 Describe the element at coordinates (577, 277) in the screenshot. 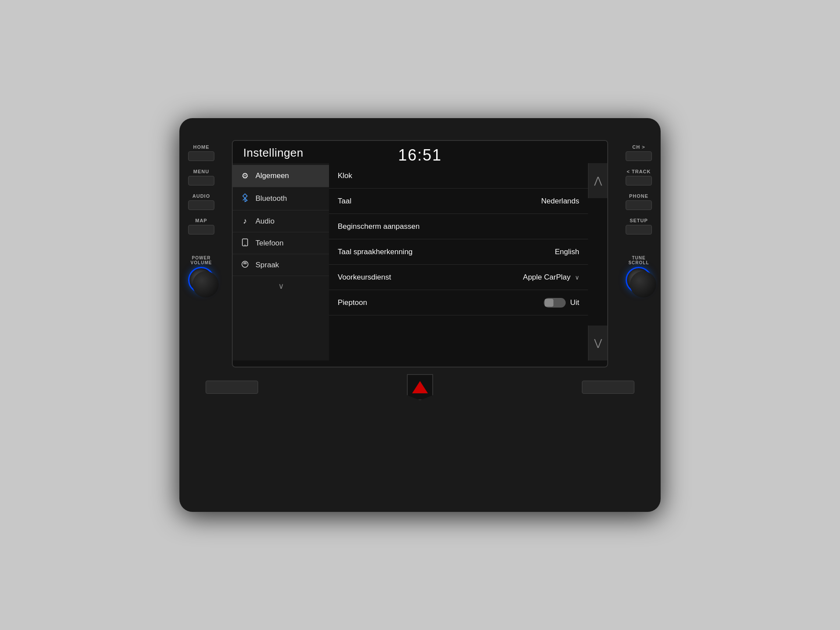

I see `dropdown-arrow-icon: ∨` at that location.